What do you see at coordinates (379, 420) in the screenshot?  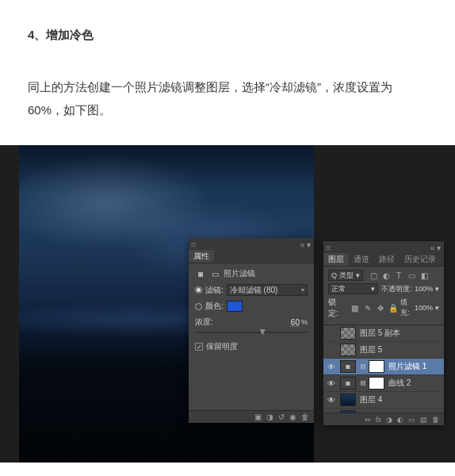 I see `fx-icon: fx` at bounding box center [379, 420].